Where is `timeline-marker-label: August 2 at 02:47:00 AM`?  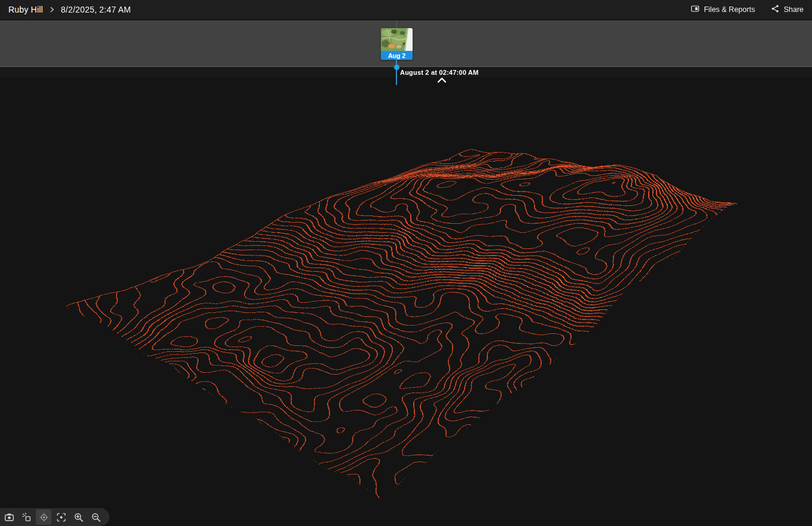
timeline-marker-label: August 2 at 02:47:00 AM is located at coordinates (439, 72).